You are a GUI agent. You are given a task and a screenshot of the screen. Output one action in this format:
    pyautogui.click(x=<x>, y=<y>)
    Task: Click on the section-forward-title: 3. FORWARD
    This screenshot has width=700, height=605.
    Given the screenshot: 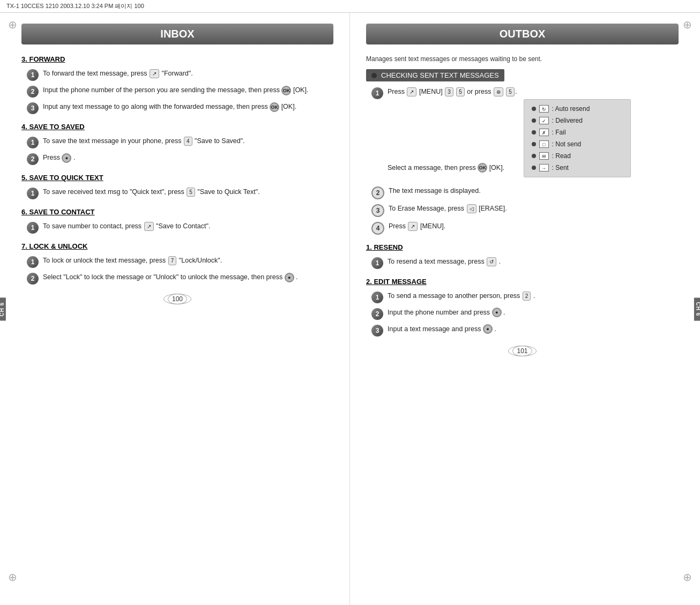 What is the action you would take?
    pyautogui.click(x=177, y=59)
    